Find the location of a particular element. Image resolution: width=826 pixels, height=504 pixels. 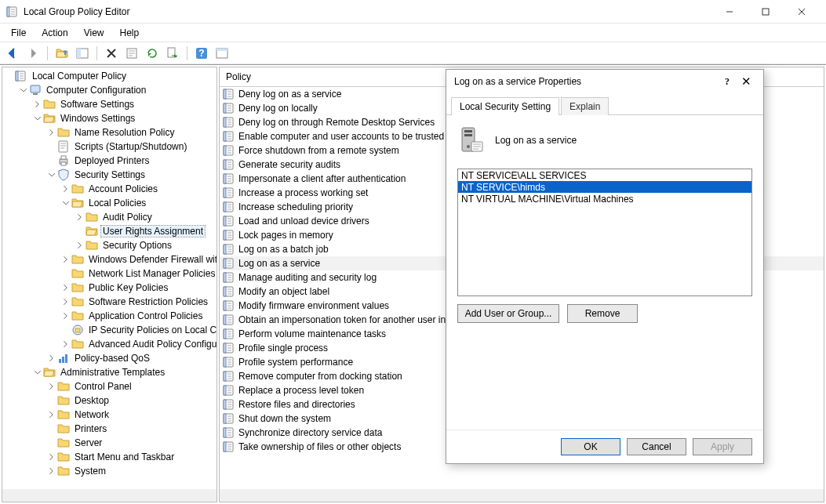

toolbar-back-button is located at coordinates (13, 53).